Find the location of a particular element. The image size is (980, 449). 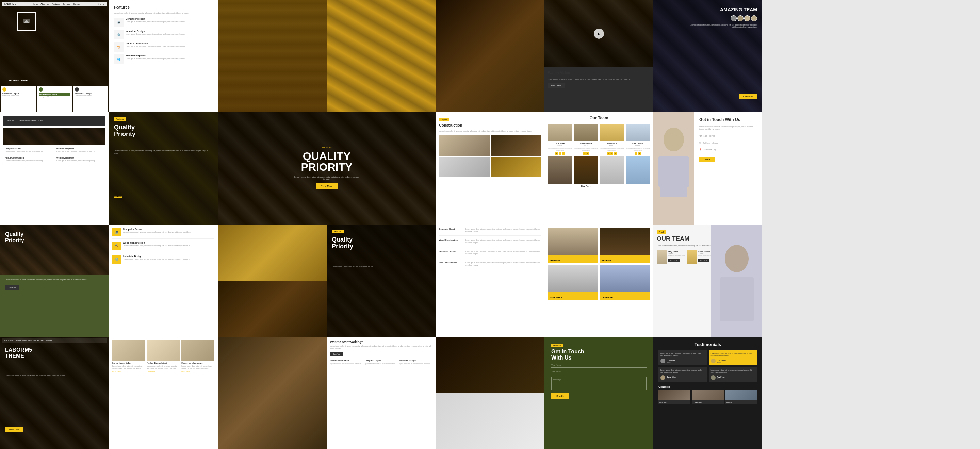

qp-read-more-center-btn: Read More is located at coordinates (327, 186).